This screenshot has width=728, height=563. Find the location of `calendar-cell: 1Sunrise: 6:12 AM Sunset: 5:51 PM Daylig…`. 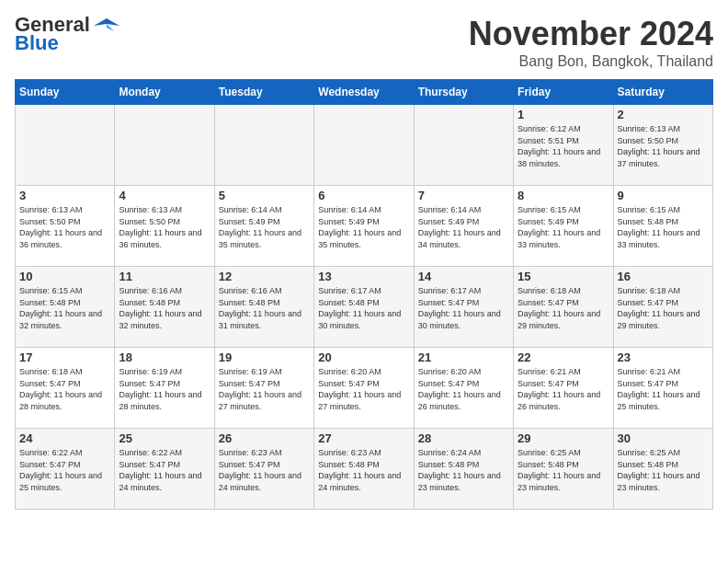

calendar-cell: 1Sunrise: 6:12 AM Sunset: 5:51 PM Daylig… is located at coordinates (563, 145).